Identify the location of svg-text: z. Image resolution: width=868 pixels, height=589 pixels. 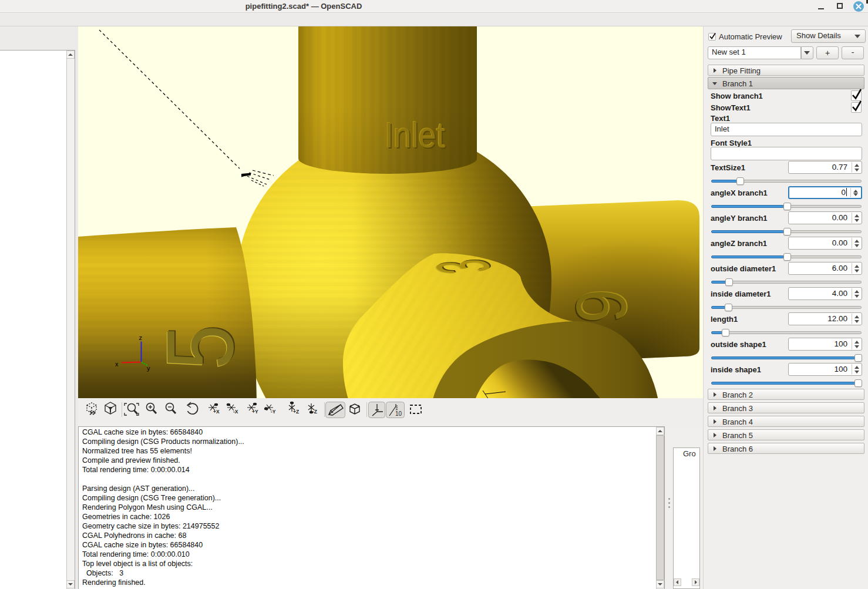
(141, 338).